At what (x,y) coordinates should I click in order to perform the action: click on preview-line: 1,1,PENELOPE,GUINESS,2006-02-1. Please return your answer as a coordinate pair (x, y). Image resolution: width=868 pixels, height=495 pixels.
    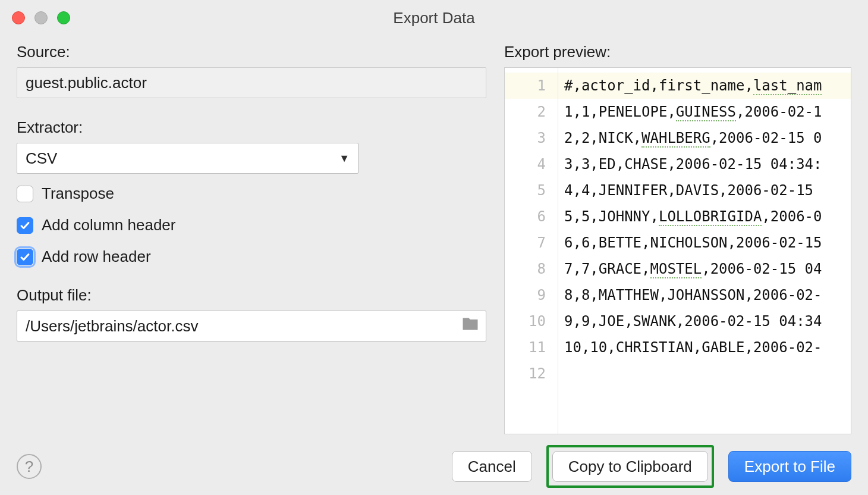
    Looking at the image, I should click on (705, 112).